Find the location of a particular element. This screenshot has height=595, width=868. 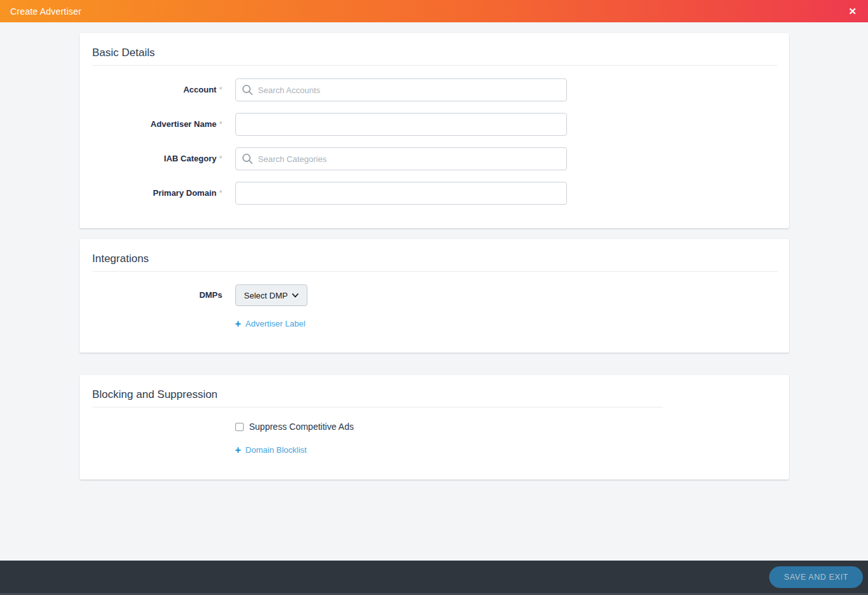

select-dmp-label: Select DMP is located at coordinates (267, 296).